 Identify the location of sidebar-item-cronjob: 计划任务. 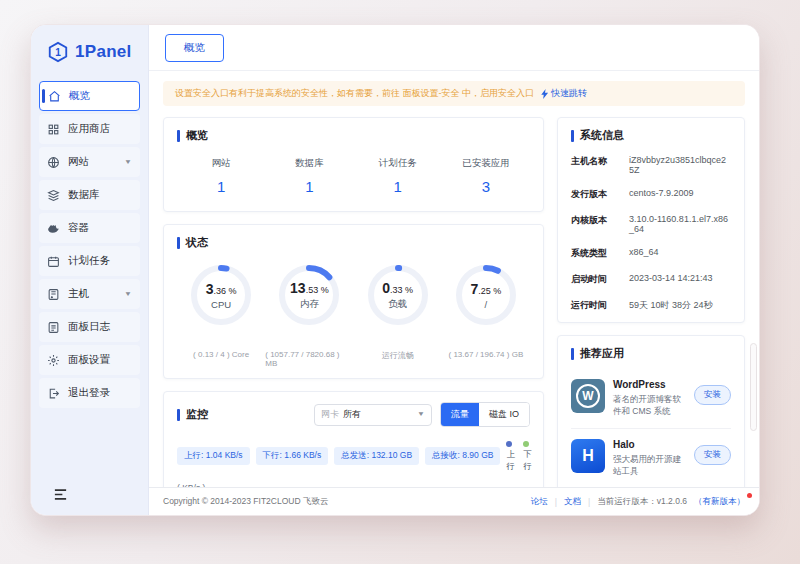
(90, 261).